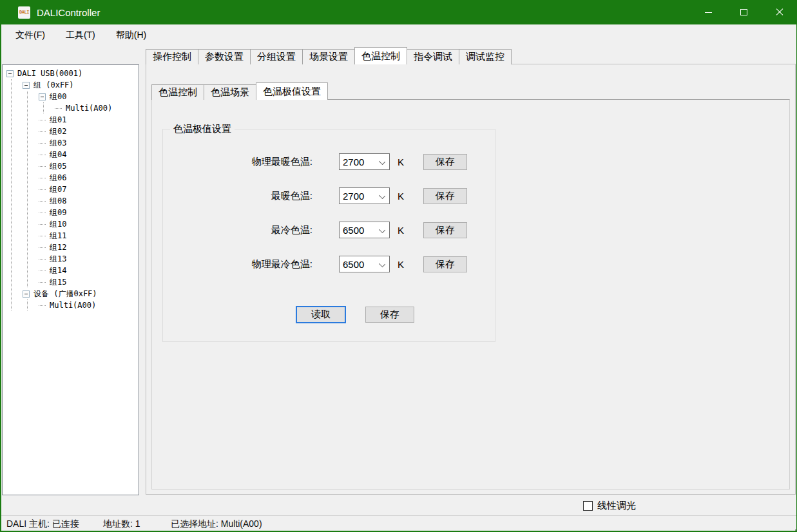 Image resolution: width=797 pixels, height=532 pixels. What do you see at coordinates (71, 97) in the screenshot?
I see `tree-item: 组00` at bounding box center [71, 97].